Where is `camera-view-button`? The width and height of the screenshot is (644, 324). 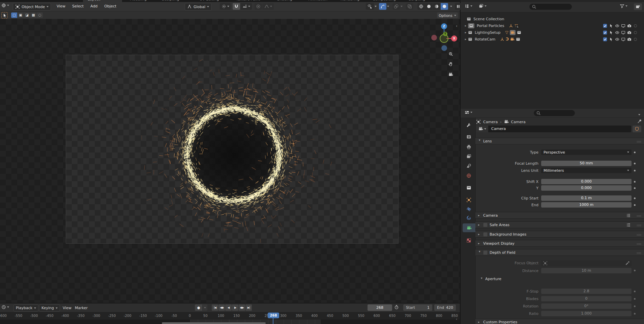
camera-view-button is located at coordinates (452, 76).